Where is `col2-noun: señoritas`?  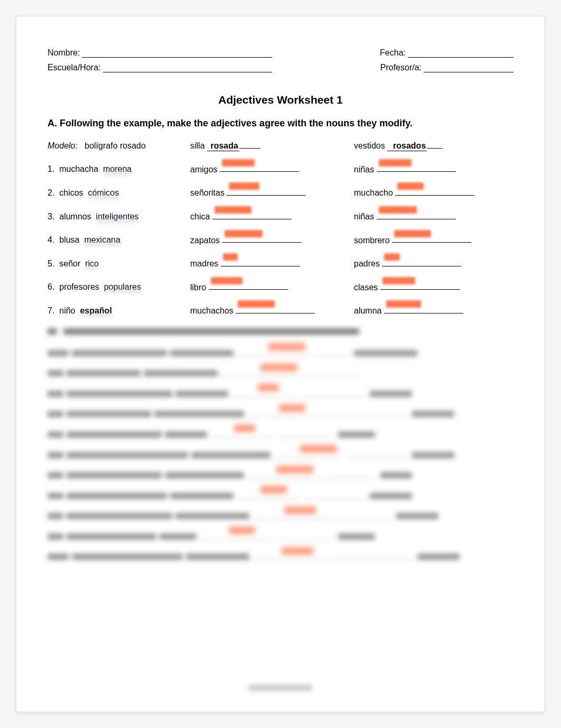
col2-noun: señoritas is located at coordinates (207, 192).